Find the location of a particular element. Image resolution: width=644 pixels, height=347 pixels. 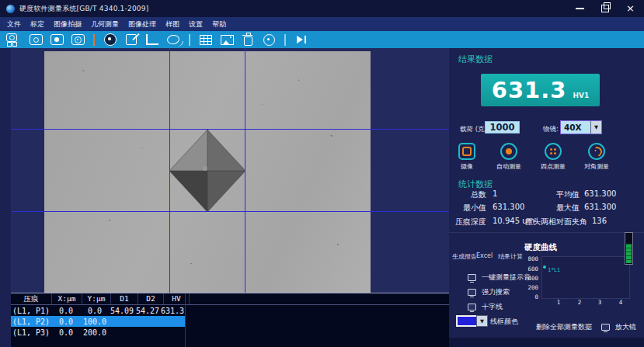

column-header-hv: HV is located at coordinates (177, 299).